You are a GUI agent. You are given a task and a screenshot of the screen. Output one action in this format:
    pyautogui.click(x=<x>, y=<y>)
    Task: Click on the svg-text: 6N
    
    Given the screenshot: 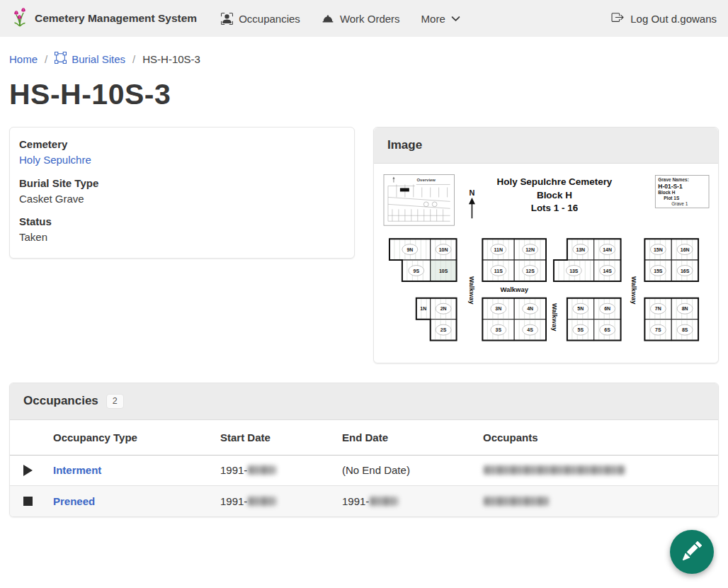 What is the action you would take?
    pyautogui.click(x=608, y=309)
    